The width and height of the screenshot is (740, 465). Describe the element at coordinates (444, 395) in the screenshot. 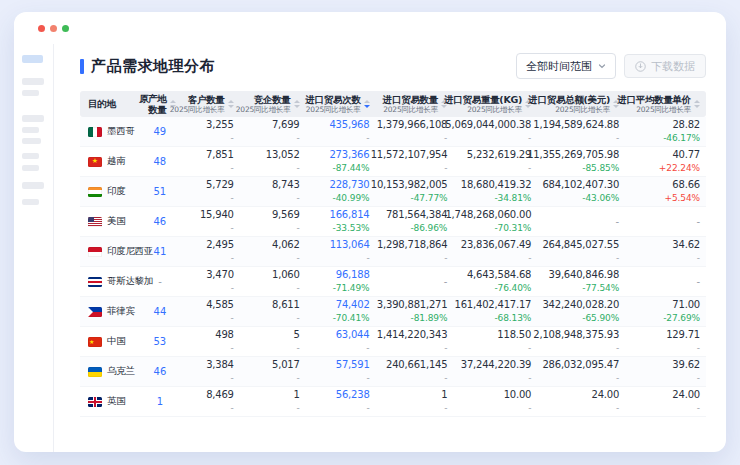

I see `metric-value: 1` at that location.